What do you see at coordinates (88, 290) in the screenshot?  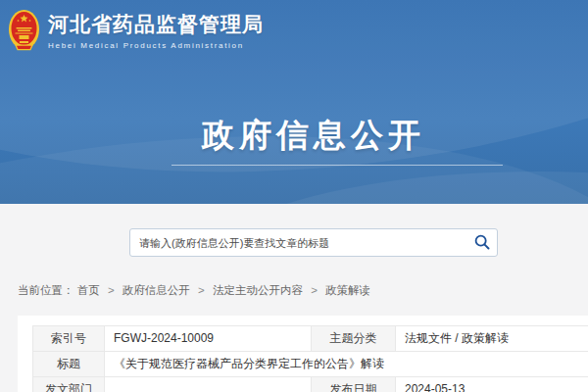 I see `breadcrumb-item-home: 首页` at bounding box center [88, 290].